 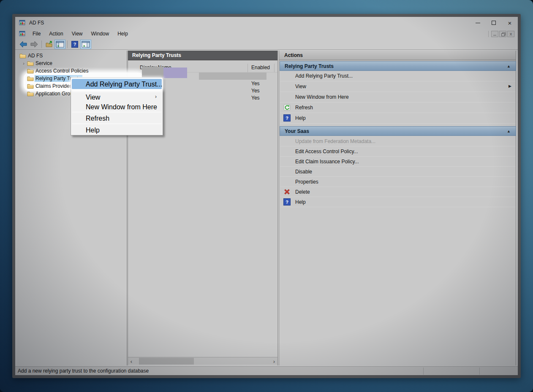 What do you see at coordinates (49, 44) in the screenshot?
I see `export-icon` at bounding box center [49, 44].